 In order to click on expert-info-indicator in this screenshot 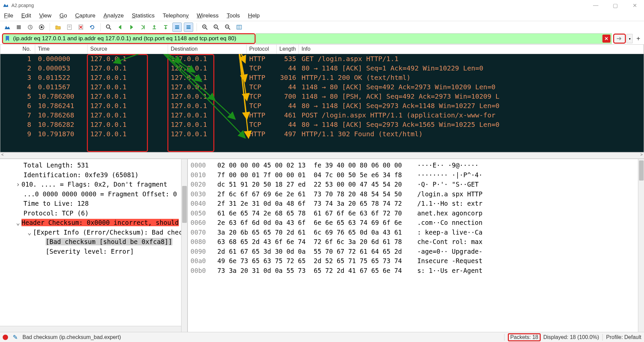, I will do `click(5, 337)`.